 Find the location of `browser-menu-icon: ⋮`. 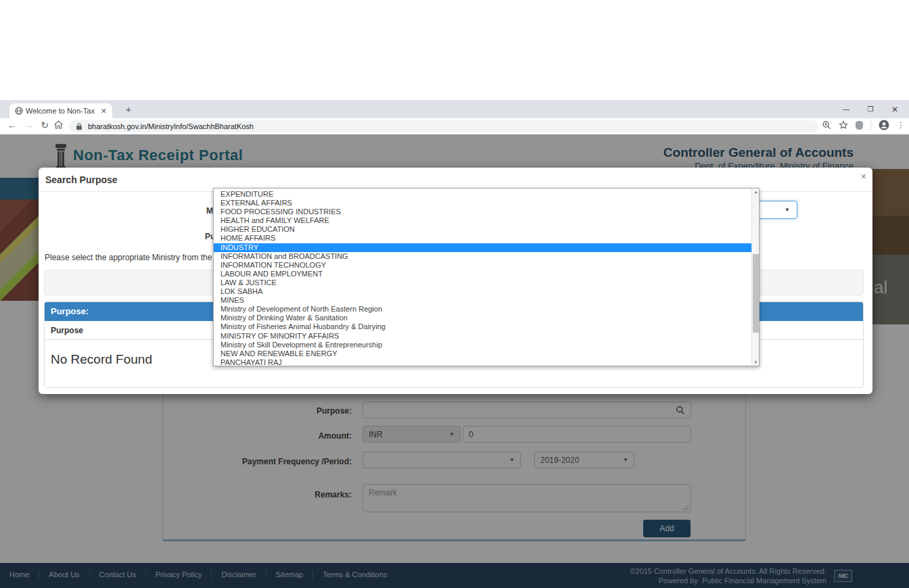

browser-menu-icon: ⋮ is located at coordinates (901, 125).